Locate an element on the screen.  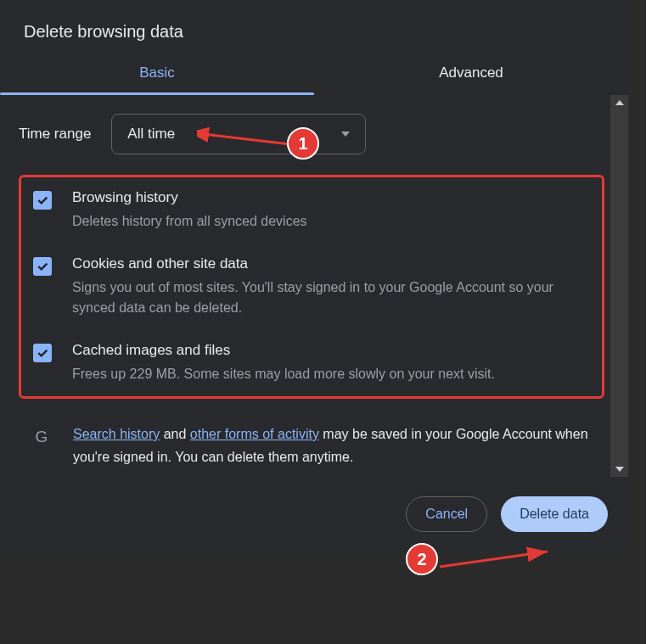
tabs: Basic Advanced is located at coordinates (314, 73).